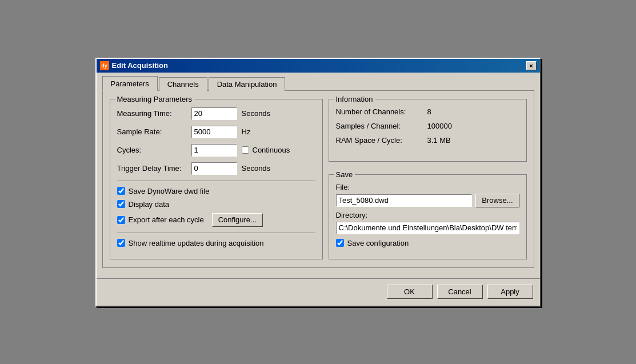  I want to click on close-button: ×, so click(531, 66).